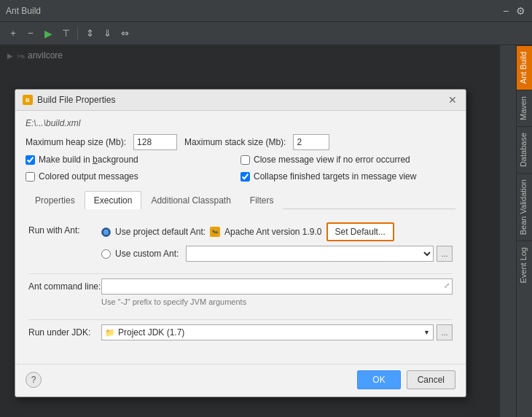  Describe the element at coordinates (240, 244) in the screenshot. I see `run-with-ant-section: Run with Ant: Use project default Ant: 🐜` at that location.